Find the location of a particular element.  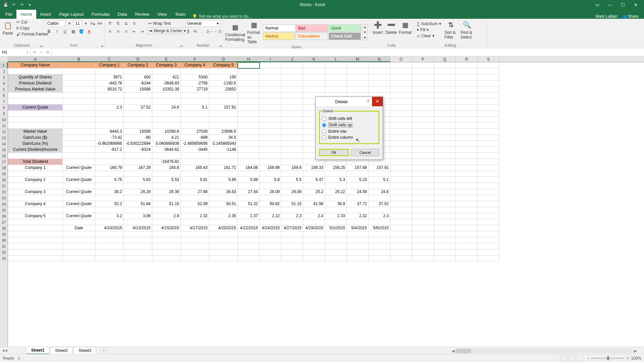

cell: 23652 is located at coordinates (223, 89).